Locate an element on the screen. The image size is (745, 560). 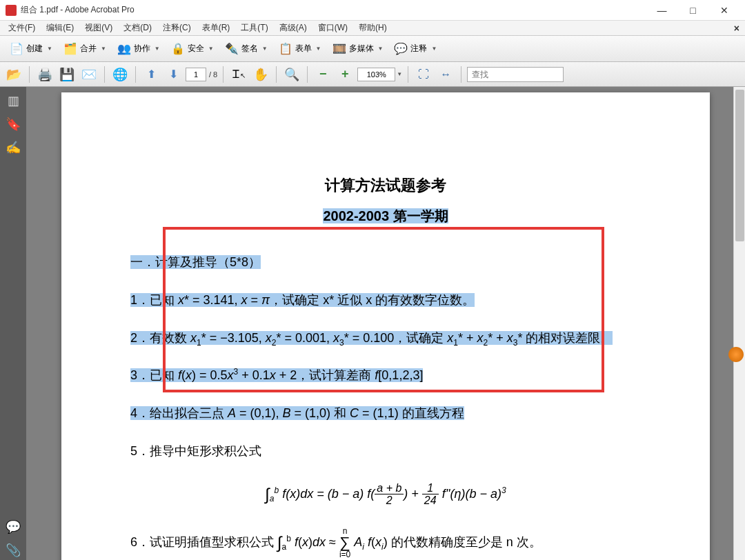
bookmarks-panel-button: 🔖 is located at coordinates (13, 124).